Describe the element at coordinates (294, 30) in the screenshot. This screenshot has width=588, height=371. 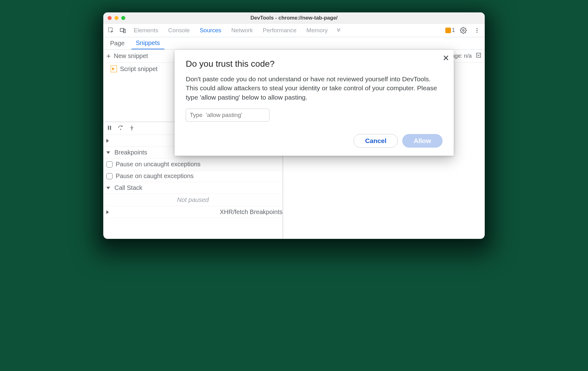
I see `main-tabstrip: Elements Console Sources Network Perform…` at that location.